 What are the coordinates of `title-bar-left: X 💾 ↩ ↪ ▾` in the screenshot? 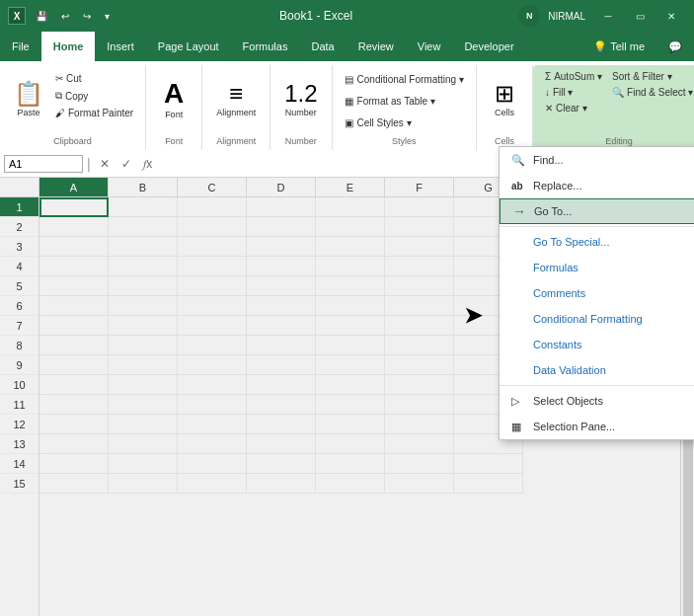 It's located at (61, 16).